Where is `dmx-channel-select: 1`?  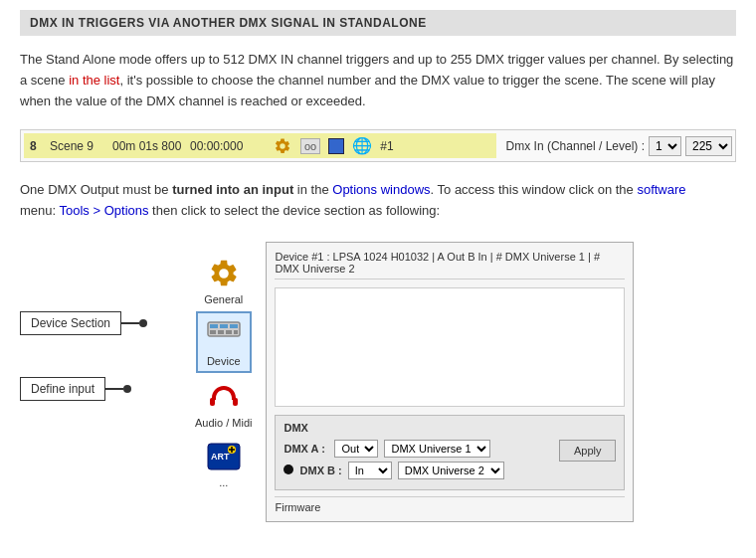
dmx-channel-select: 1 is located at coordinates (664, 146).